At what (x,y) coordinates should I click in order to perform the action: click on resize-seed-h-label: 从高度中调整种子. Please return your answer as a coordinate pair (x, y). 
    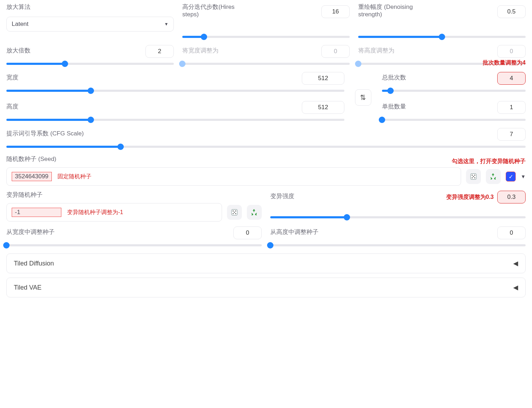
    Looking at the image, I should click on (294, 232).